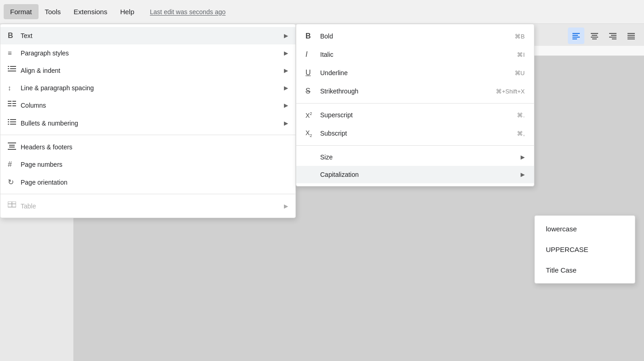 This screenshot has height=361, width=644. Describe the element at coordinates (576, 36) in the screenshot. I see `align-left-icon` at that location.